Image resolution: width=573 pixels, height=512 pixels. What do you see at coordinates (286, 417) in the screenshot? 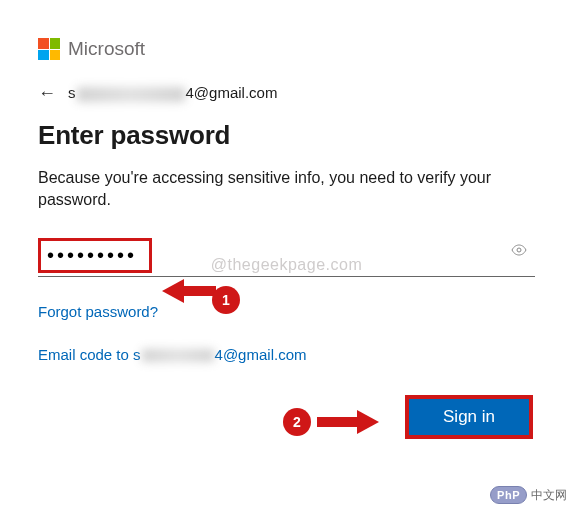
I see `actions-row: Sign in` at bounding box center [286, 417].